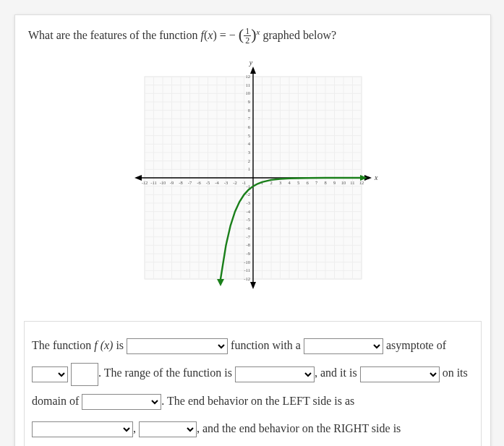  What do you see at coordinates (228, 35) in the screenshot?
I see `equals: = −` at bounding box center [228, 35].